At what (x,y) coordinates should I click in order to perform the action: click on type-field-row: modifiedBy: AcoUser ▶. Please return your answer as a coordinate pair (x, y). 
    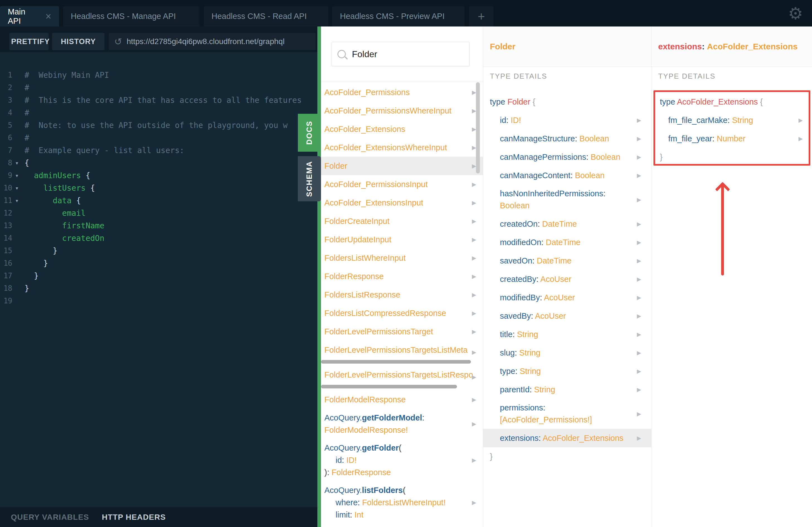
    Looking at the image, I should click on (567, 298).